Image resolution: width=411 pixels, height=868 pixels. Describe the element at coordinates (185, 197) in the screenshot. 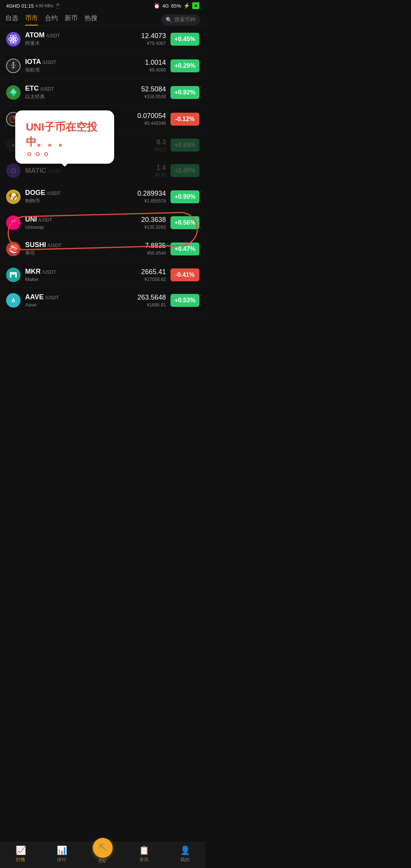

I see `doge-change: +0.90%` at that location.